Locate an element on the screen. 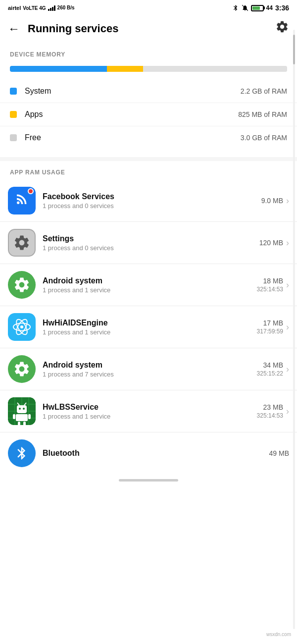  app-meta-android1: 18 MB 325:14:53 is located at coordinates (270, 285).